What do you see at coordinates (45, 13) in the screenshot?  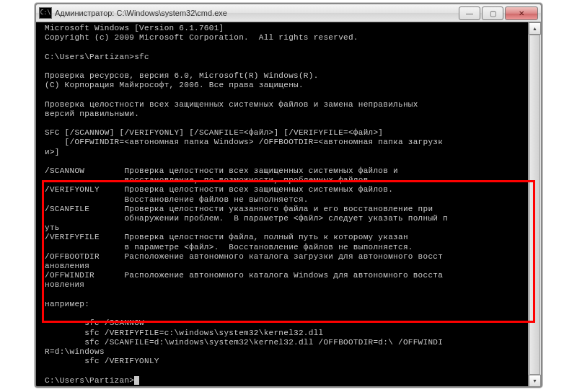 I see `app-icon: C:\` at bounding box center [45, 13].